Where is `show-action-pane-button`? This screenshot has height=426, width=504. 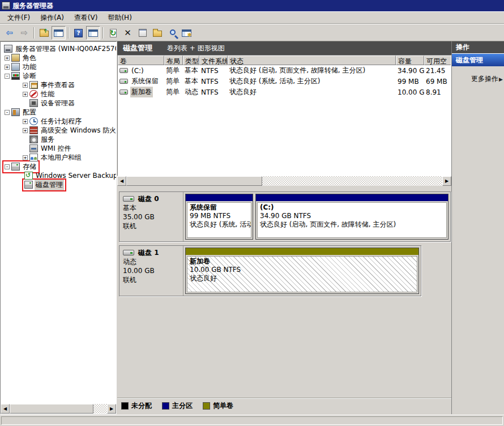
show-action-pane-button is located at coordinates (93, 33).